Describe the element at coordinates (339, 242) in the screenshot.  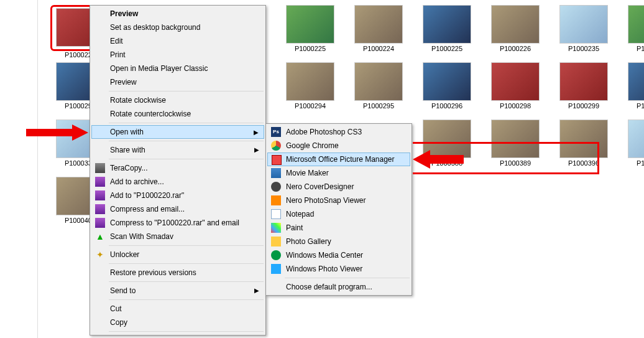
I see `submenu-photo-gallery: Photo Gallery` at that location.